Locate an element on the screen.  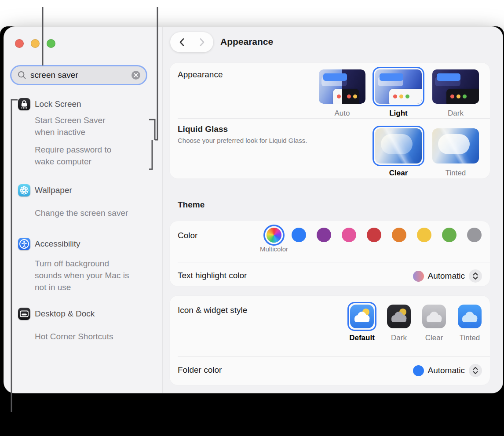
theme-heading: Theme is located at coordinates (191, 205).